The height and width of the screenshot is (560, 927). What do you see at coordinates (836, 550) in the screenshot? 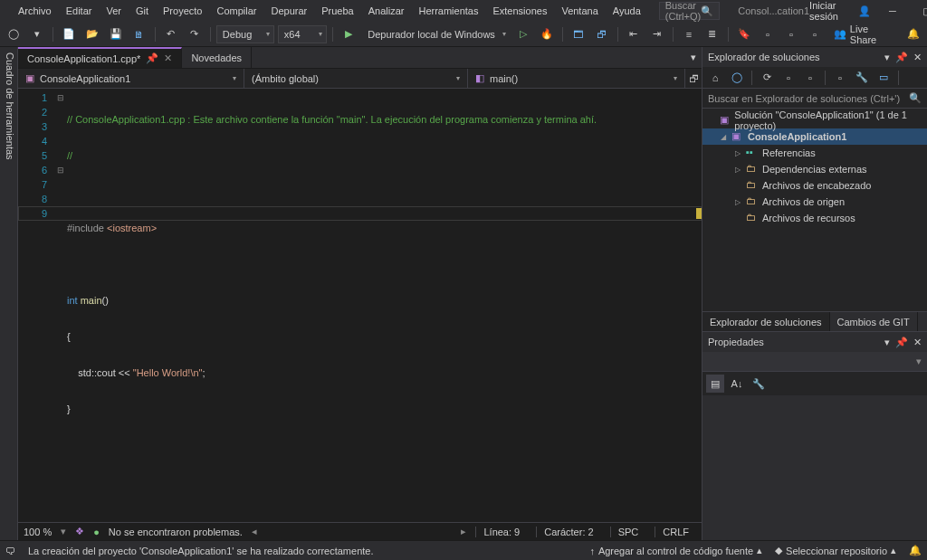
I see `select-repo-button: ◆ Seleccionar repositorio ▴` at bounding box center [836, 550].